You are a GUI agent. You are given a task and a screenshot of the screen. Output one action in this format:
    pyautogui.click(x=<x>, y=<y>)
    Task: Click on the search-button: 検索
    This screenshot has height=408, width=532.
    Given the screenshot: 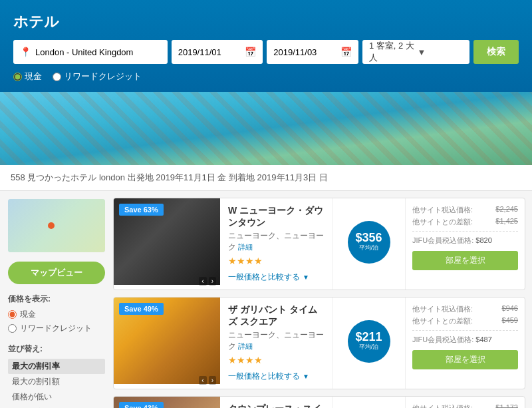 What is the action you would take?
    pyautogui.click(x=496, y=52)
    